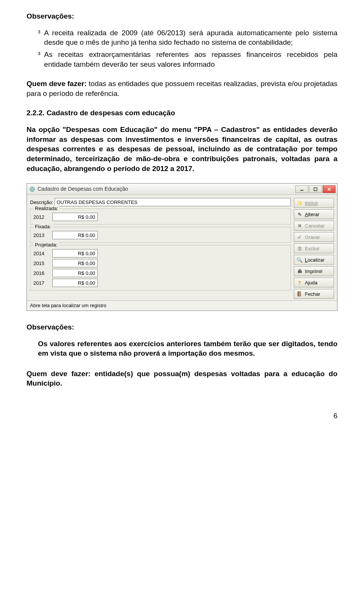  What do you see at coordinates (302, 189) in the screenshot?
I see `minimize-button` at bounding box center [302, 189].